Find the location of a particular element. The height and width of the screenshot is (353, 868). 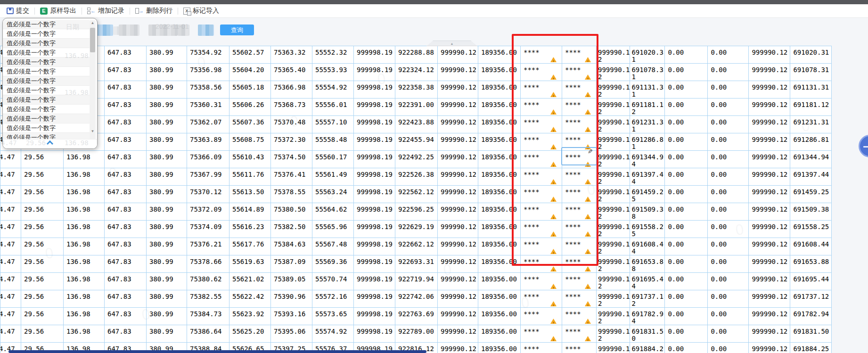

table-cell: 691397.44 is located at coordinates (647, 177).